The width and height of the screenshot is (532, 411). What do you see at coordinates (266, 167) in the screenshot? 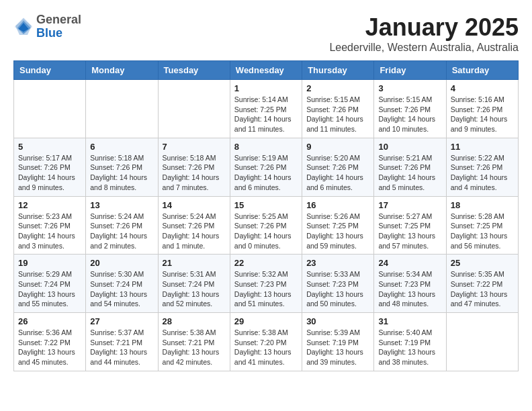
I see `week-row-2: 5Sunrise: 5:17 AM Sunset: 7:26 PM Daylig…` at bounding box center [266, 167].